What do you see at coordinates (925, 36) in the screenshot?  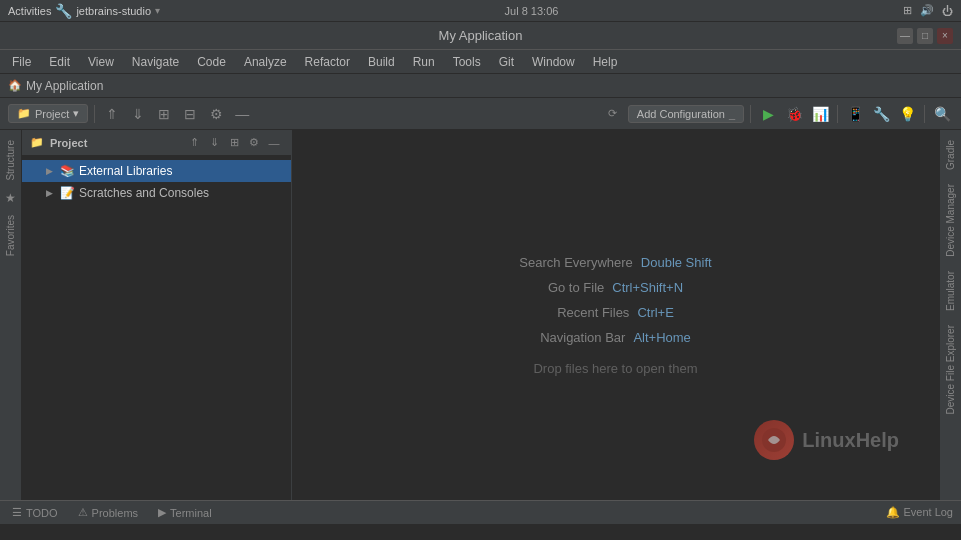 I see `maximize-button: □` at bounding box center [925, 36].